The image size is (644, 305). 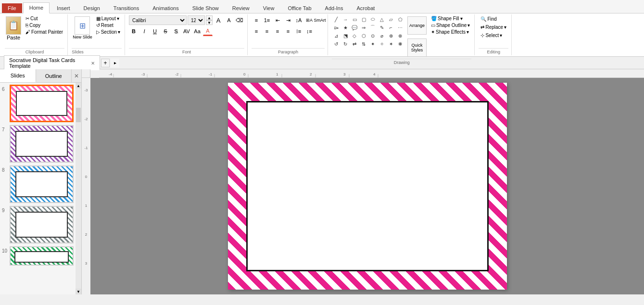 I want to click on align-center-btn: ≡, so click(x=267, y=31).